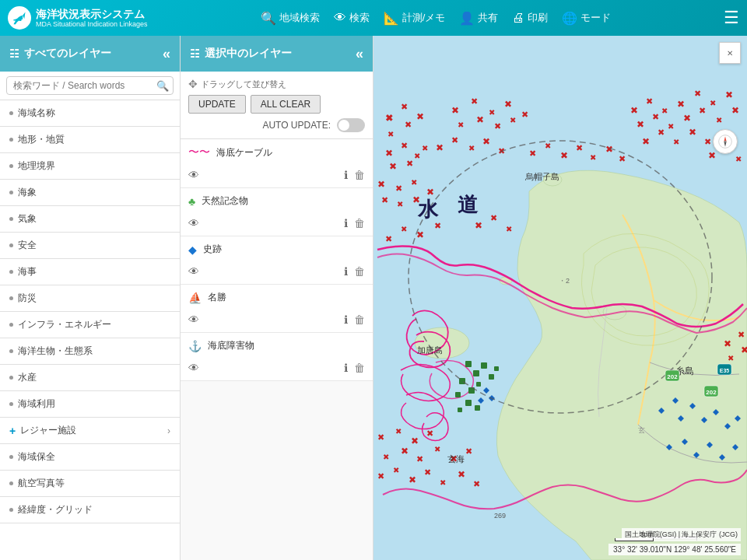 This screenshot has height=560, width=747. Describe the element at coordinates (195, 298) in the screenshot. I see `layer-type-icon-scenic-spot: ⛵` at that location.